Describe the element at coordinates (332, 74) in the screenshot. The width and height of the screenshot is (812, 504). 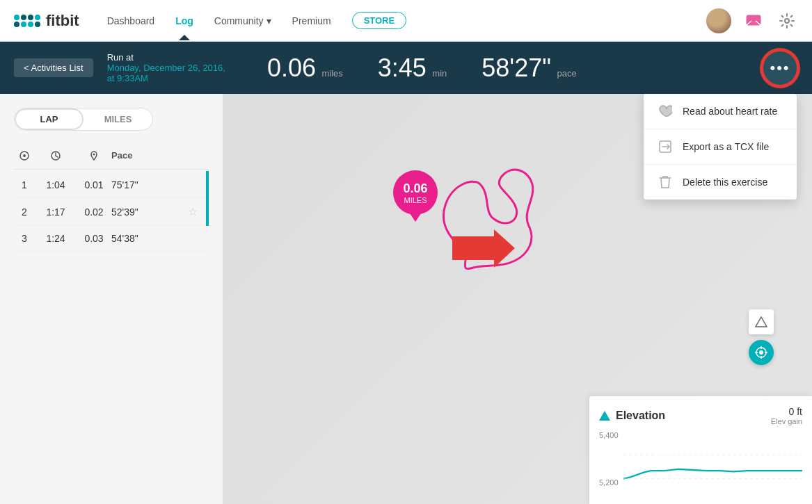
I see `stat-distance-unit: miles` at that location.